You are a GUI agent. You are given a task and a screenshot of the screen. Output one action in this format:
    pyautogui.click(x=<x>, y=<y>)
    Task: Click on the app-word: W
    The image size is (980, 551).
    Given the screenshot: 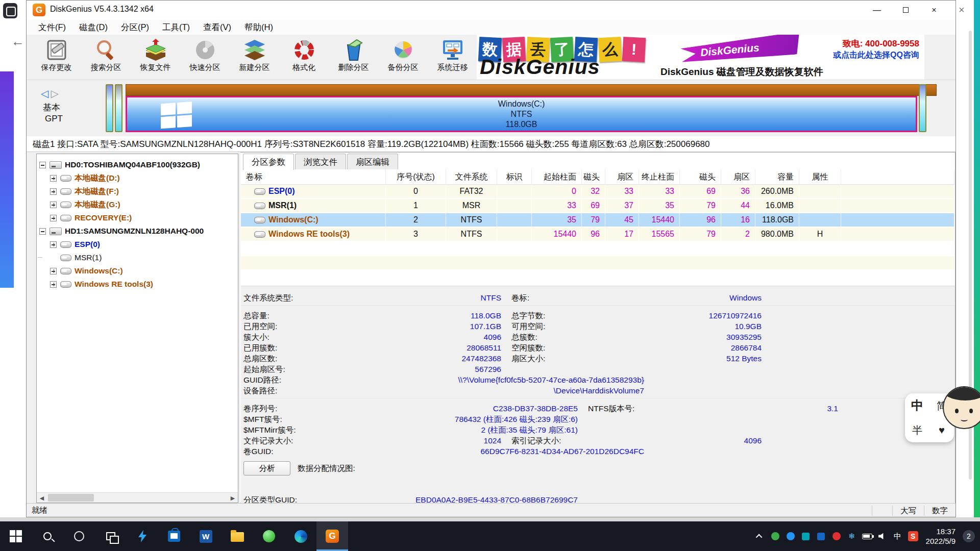 What is the action you would take?
    pyautogui.click(x=206, y=536)
    